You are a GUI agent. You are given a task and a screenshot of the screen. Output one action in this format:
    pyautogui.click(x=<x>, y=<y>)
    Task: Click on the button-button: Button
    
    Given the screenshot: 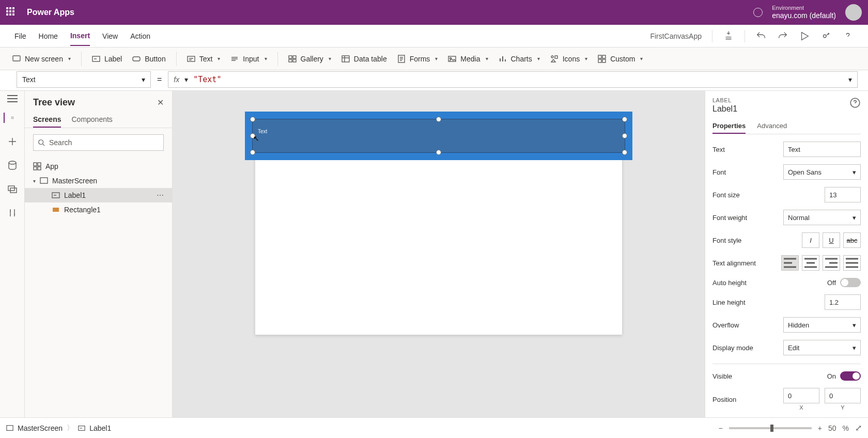 What is the action you would take?
    pyautogui.click(x=149, y=59)
    